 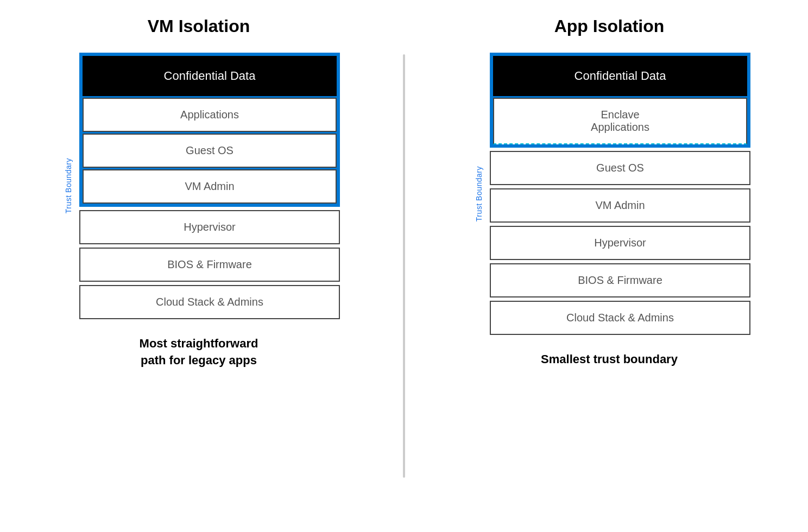 What do you see at coordinates (199, 352) in the screenshot?
I see `vm-subtitle-text: Most straightforward path for legacy app…` at bounding box center [199, 352].